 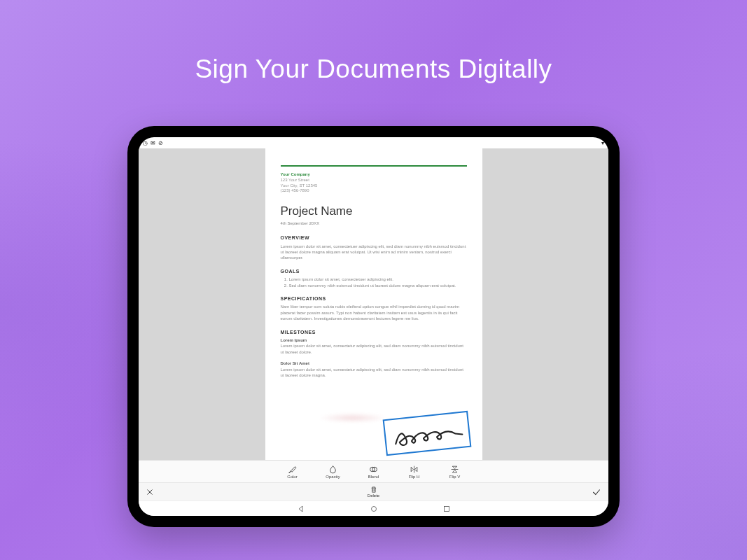 I want to click on section-heading-specifications: SPECIFICATIONS, so click(x=374, y=298).